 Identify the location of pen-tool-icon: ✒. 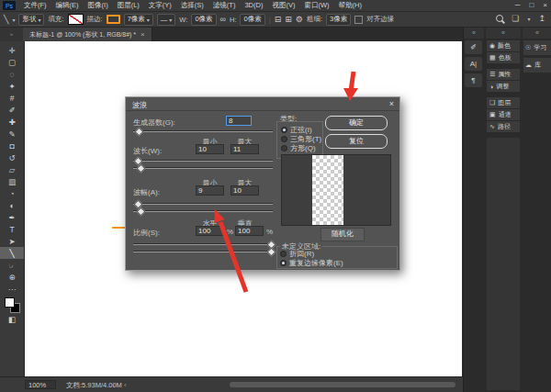
(12, 217).